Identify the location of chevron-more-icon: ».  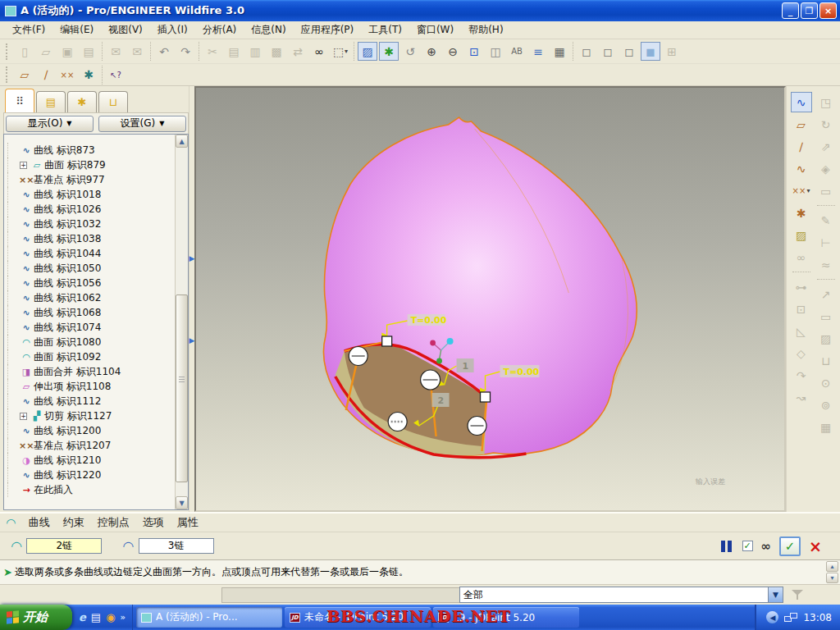
(122, 617).